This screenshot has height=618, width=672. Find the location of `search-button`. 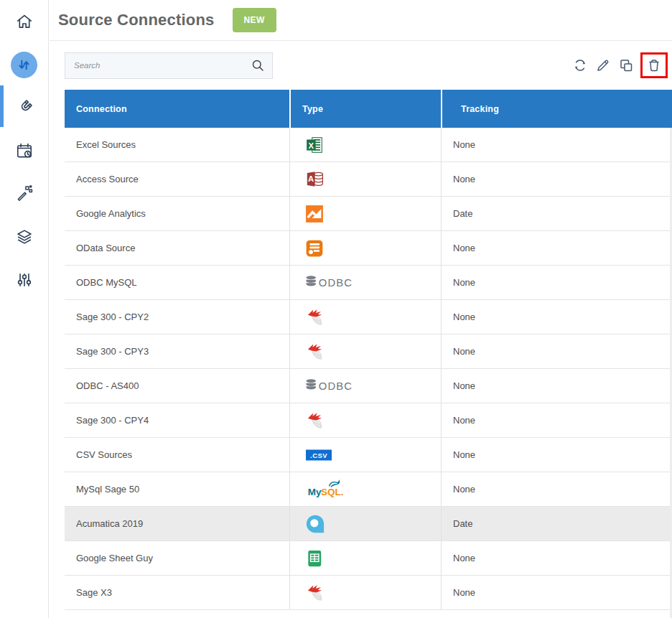

search-button is located at coordinates (258, 65).